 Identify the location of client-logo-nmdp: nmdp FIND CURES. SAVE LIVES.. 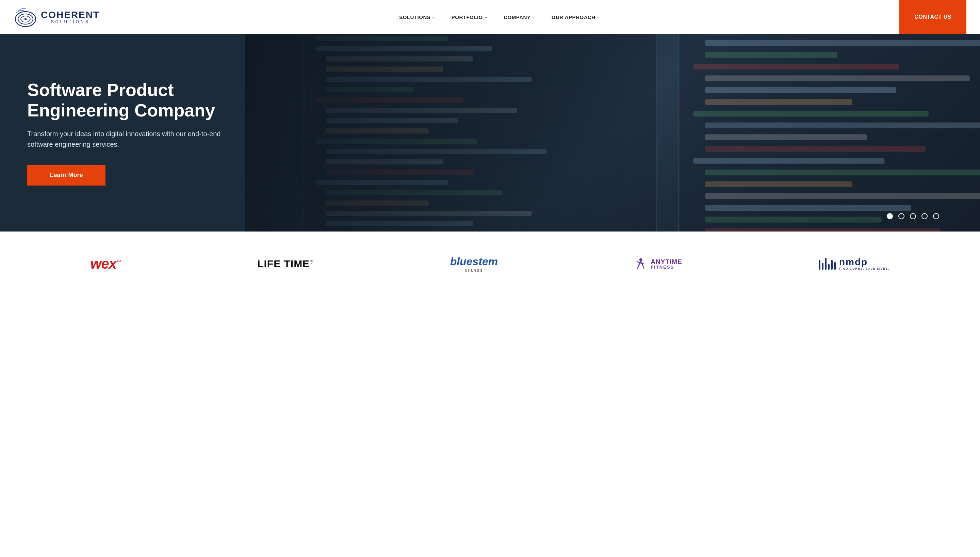
(854, 264).